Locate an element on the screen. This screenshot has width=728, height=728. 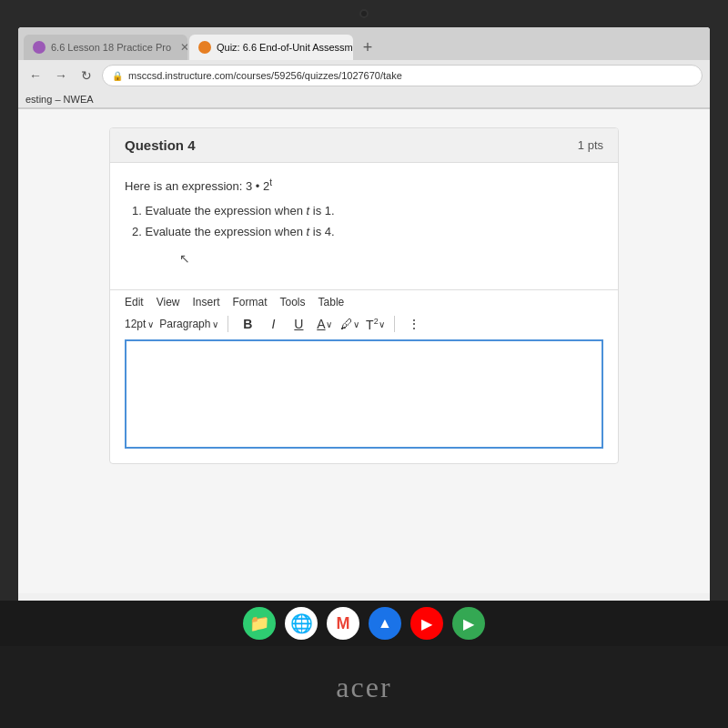
back-button: ← is located at coordinates (35, 76).